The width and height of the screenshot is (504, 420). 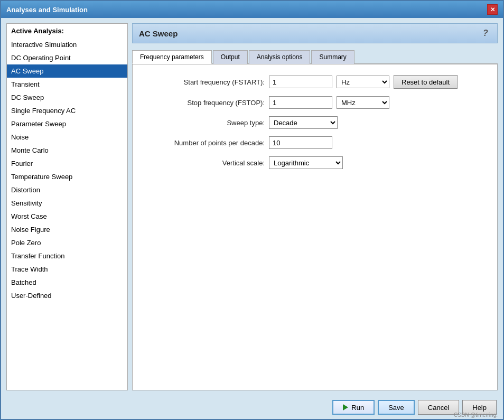 What do you see at coordinates (67, 217) in the screenshot?
I see `sidebar-item-worst-case: Worst Case` at bounding box center [67, 217].